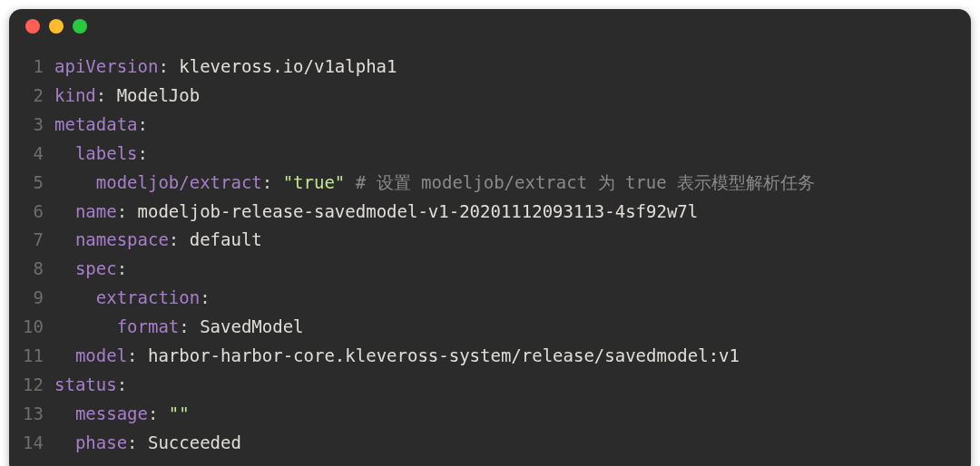 The width and height of the screenshot is (980, 466). I want to click on line-number: 2, so click(32, 96).